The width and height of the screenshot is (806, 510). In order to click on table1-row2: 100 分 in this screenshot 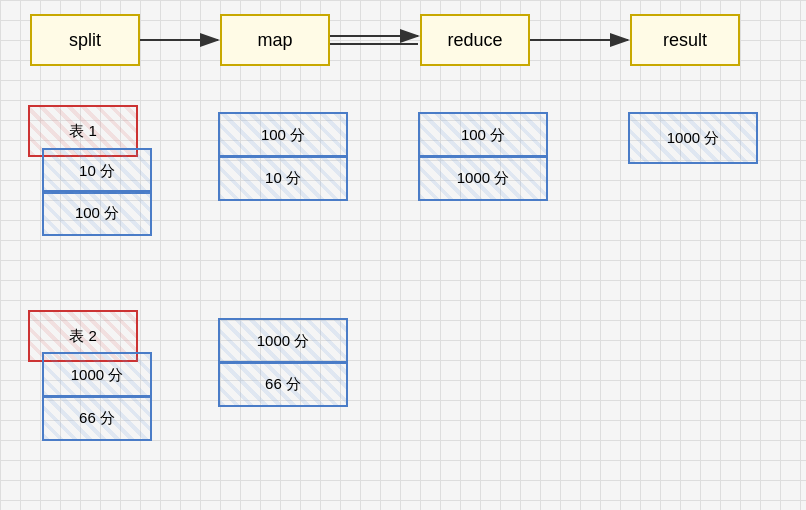, I will do `click(97, 213)`.